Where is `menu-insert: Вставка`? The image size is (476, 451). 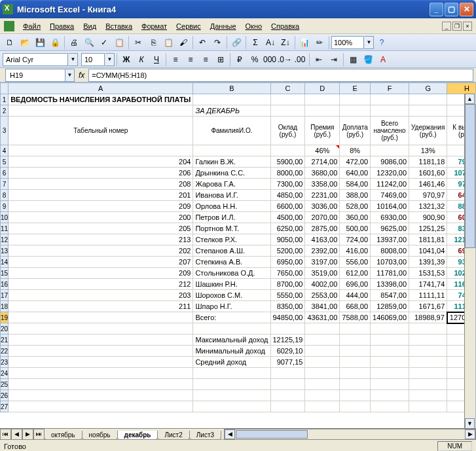 menu-insert: Вставка is located at coordinates (119, 26).